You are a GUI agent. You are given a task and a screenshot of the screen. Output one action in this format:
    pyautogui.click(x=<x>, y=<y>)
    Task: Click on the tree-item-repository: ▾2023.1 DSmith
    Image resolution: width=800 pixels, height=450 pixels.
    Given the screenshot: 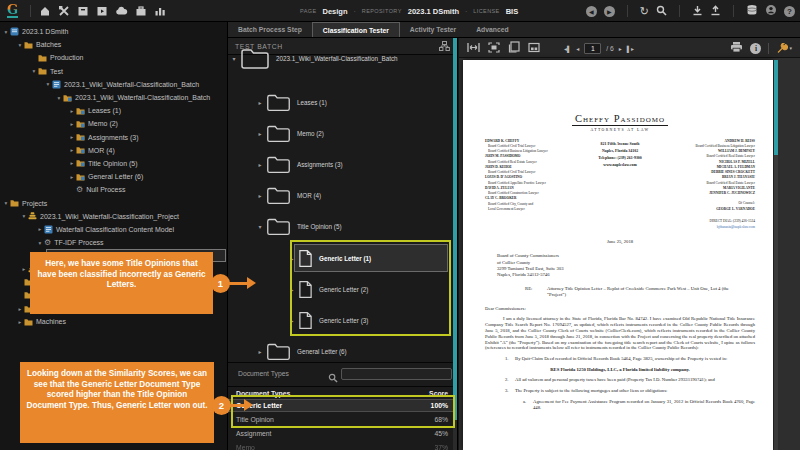 What is the action you would take?
    pyautogui.click(x=114, y=32)
    